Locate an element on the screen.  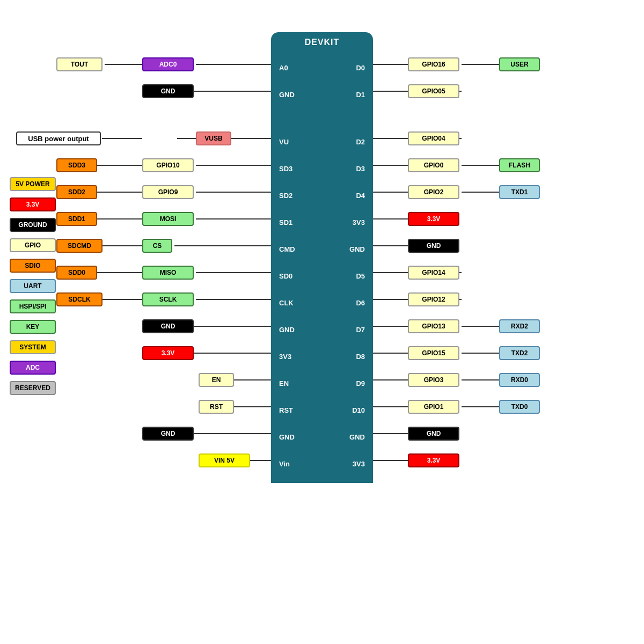
chip-pin-CLK: CLK is located at coordinates (287, 303).